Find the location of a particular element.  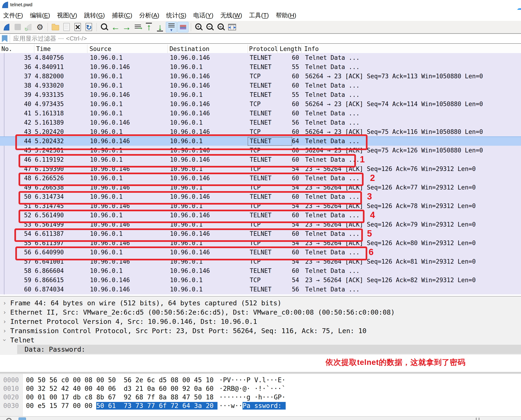

start-capture-button is located at coordinates (7, 27).